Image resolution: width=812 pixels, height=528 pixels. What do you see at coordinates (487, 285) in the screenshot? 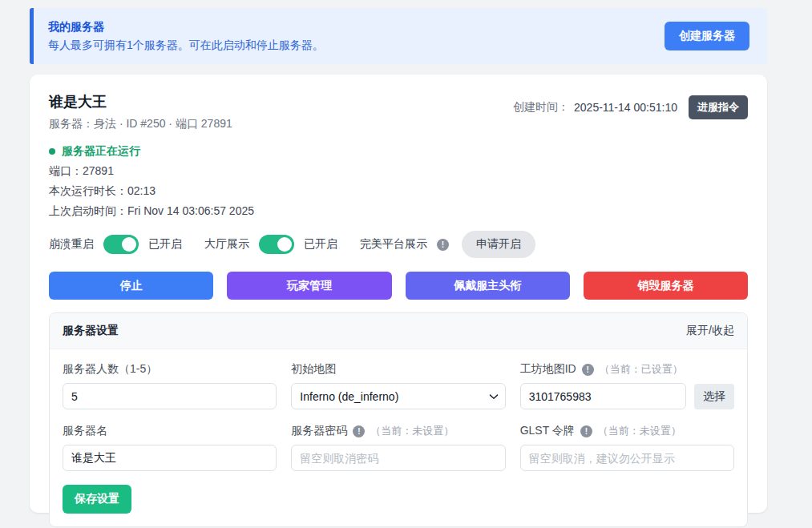
I see `wear-owner-title-button: 佩戴服主头衔` at bounding box center [487, 285].